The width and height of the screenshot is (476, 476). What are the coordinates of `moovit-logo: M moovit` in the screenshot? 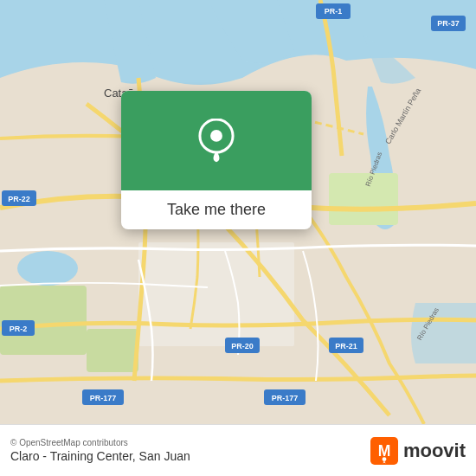 It's located at (418, 451).